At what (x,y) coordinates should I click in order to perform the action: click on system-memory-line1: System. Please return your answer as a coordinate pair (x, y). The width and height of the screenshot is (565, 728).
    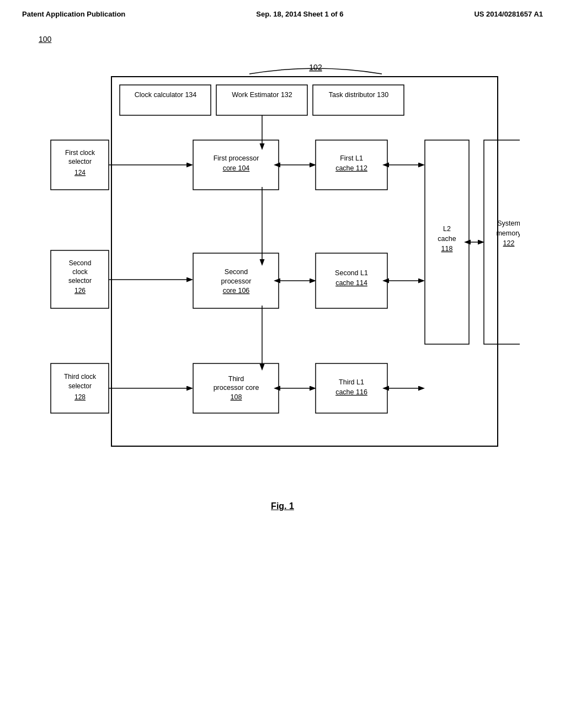
    Looking at the image, I should click on (509, 223).